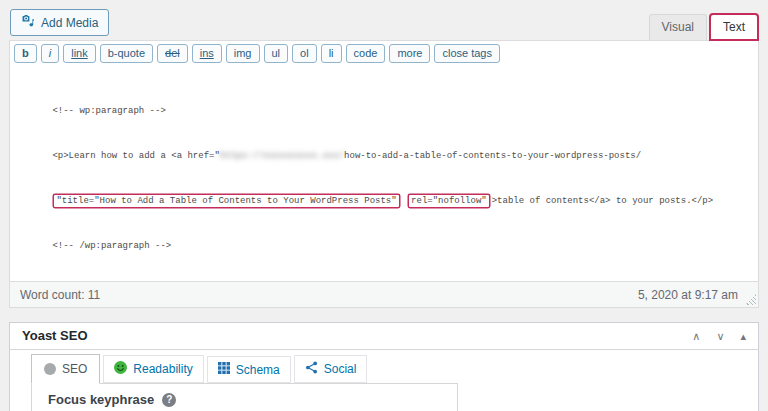 The image size is (768, 411). What do you see at coordinates (120, 369) in the screenshot?
I see `readability-smiley-icon` at bounding box center [120, 369].